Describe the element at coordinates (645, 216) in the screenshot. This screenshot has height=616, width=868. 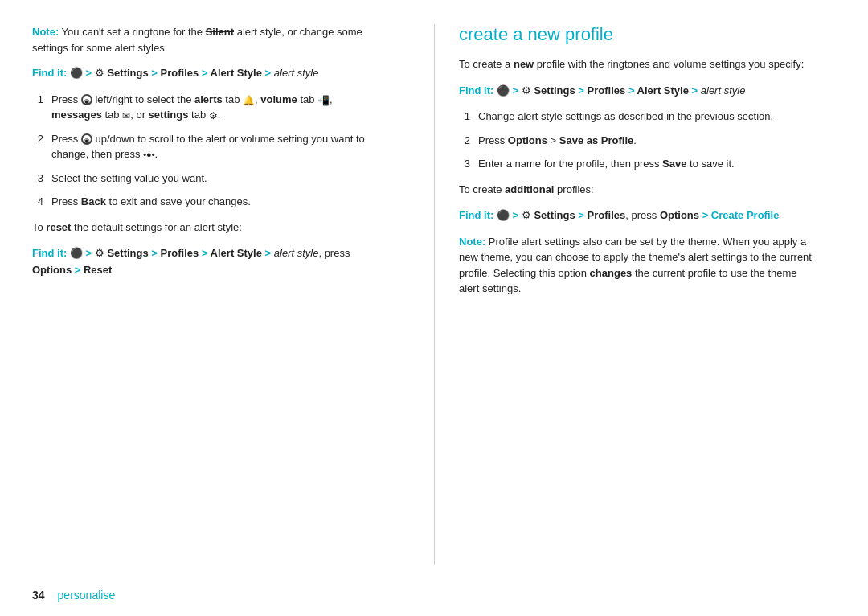
I see `right-press: press` at that location.